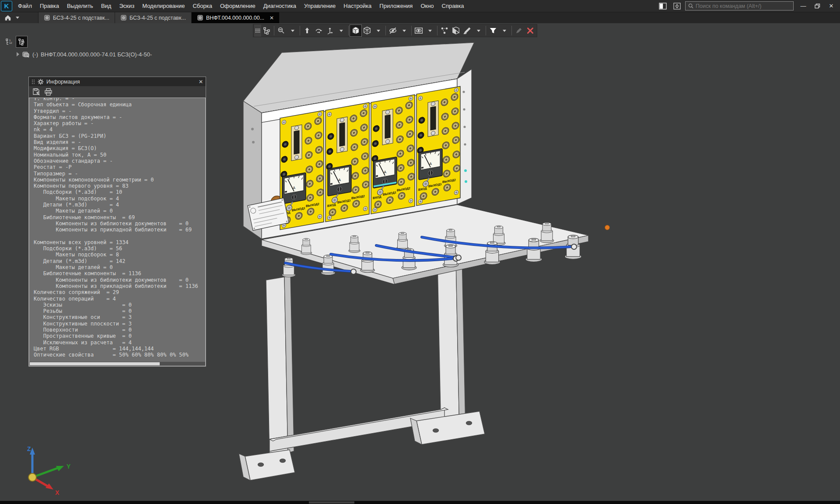  I want to click on search-icon, so click(691, 6).